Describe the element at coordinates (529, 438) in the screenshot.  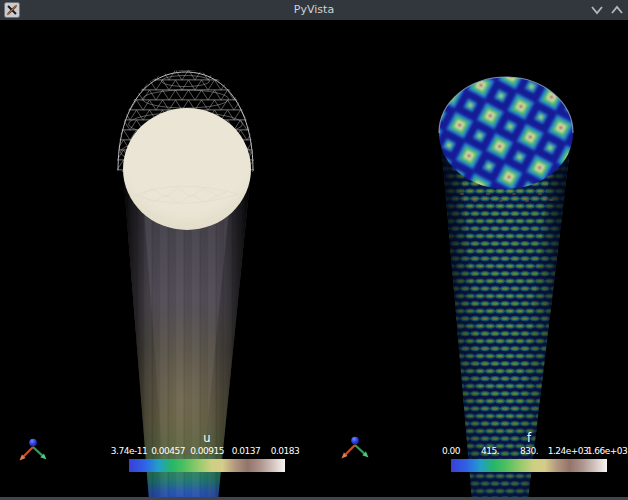
I see `scalar-bar-f-title: f` at that location.